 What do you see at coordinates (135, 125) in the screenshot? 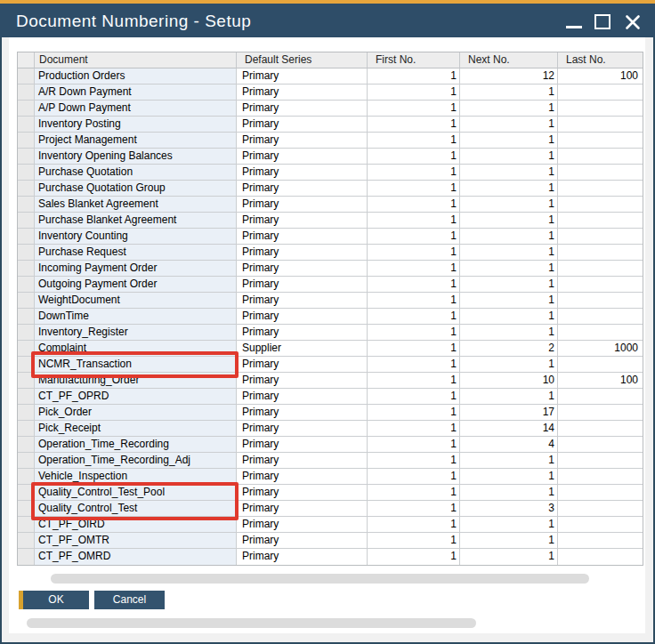
I see `cell-document: Inventory Posting` at bounding box center [135, 125].